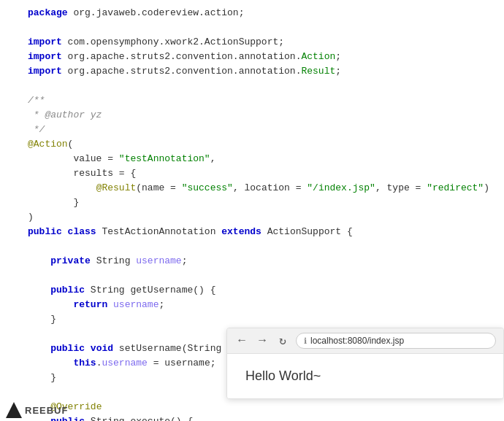 The width and height of the screenshot is (504, 421). I want to click on line-content: @Result(name = "success", location = "/i…, so click(266, 188).